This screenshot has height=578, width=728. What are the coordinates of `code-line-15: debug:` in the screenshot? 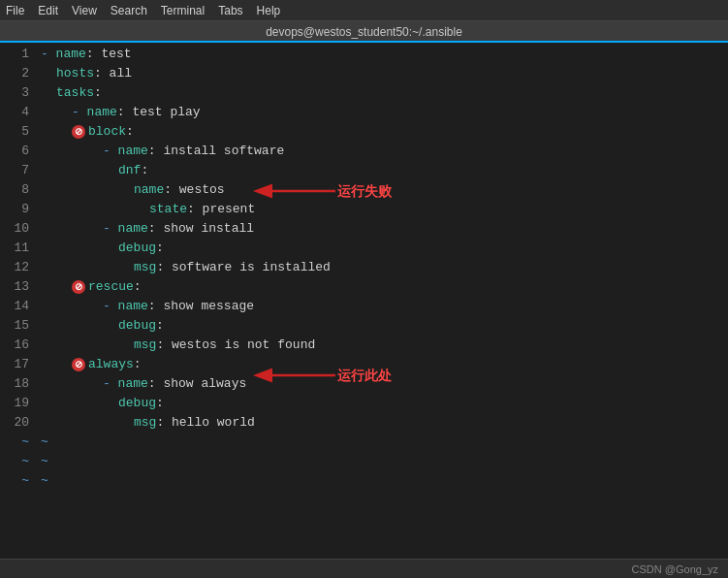 It's located at (384, 326).